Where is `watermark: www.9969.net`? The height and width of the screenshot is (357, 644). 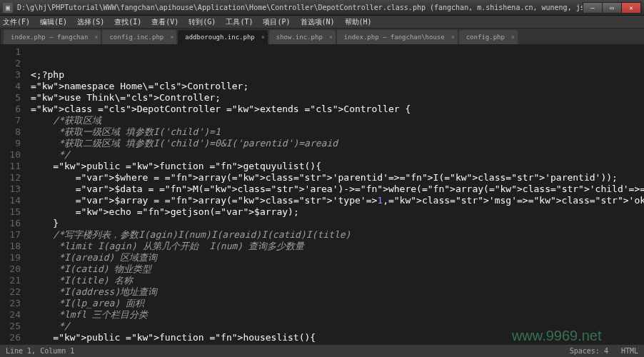
watermark: www.9969.net is located at coordinates (557, 336).